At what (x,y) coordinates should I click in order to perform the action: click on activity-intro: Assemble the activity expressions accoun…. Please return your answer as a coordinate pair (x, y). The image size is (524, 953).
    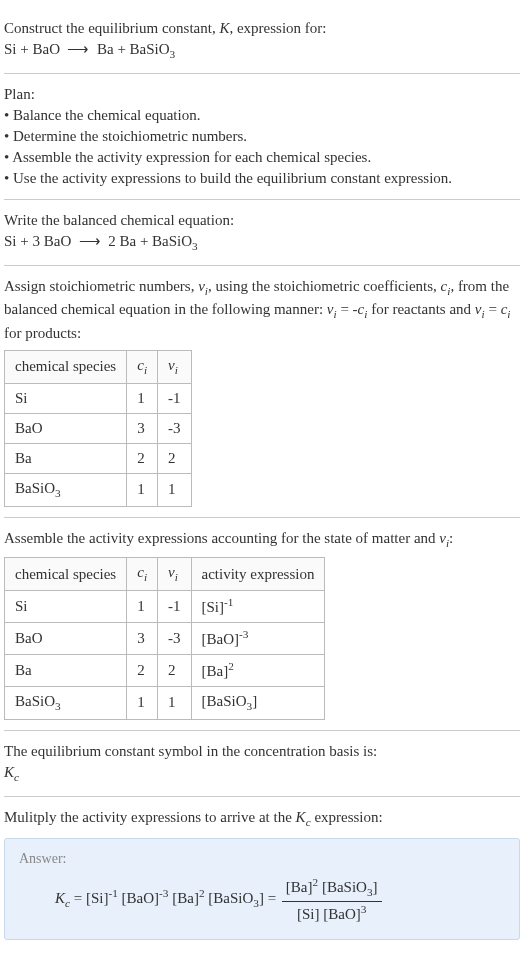
    Looking at the image, I should click on (262, 540).